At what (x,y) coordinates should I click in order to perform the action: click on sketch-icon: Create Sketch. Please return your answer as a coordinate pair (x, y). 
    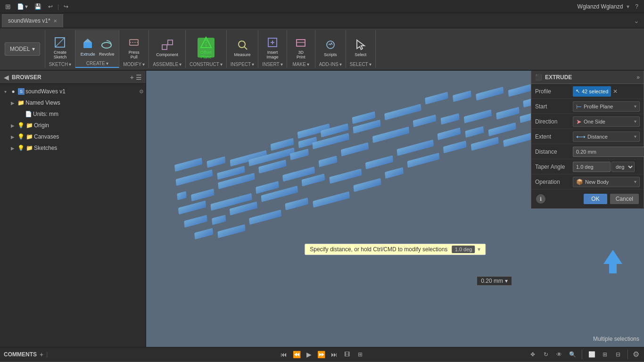
    Looking at the image, I should click on (60, 48).